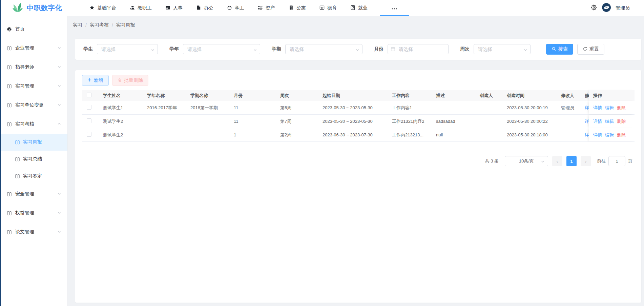 The width and height of the screenshot is (644, 306). What do you see at coordinates (45, 8) in the screenshot?
I see `app-title: 中职数字化` at bounding box center [45, 8].